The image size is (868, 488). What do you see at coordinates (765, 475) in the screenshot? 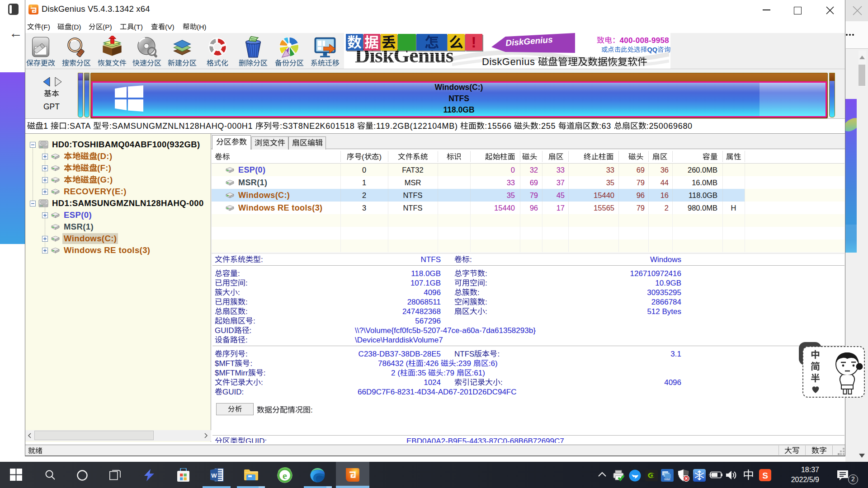
I see `svg-text: S` at bounding box center [765, 475].